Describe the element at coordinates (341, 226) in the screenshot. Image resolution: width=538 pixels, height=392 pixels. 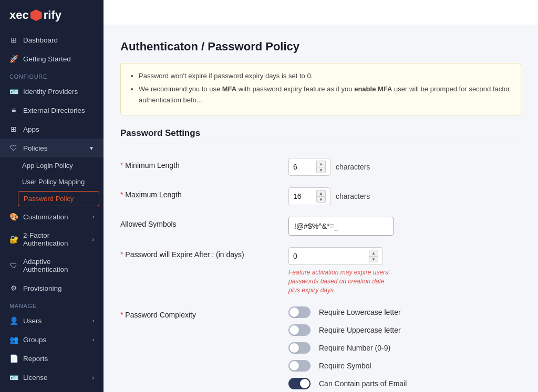
I see `allowed-symbols-input: !@#$%^&*=_` at that location.